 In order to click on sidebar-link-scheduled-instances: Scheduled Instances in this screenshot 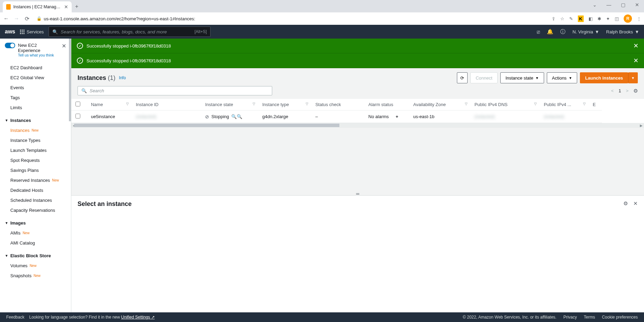, I will do `click(35, 200)`.